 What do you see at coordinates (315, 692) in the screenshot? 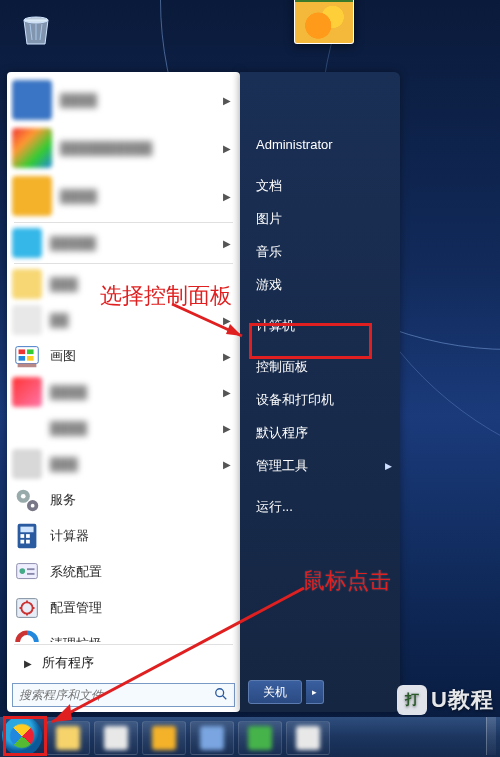
I see `shutdown-options-arrow: ▸` at bounding box center [315, 692].